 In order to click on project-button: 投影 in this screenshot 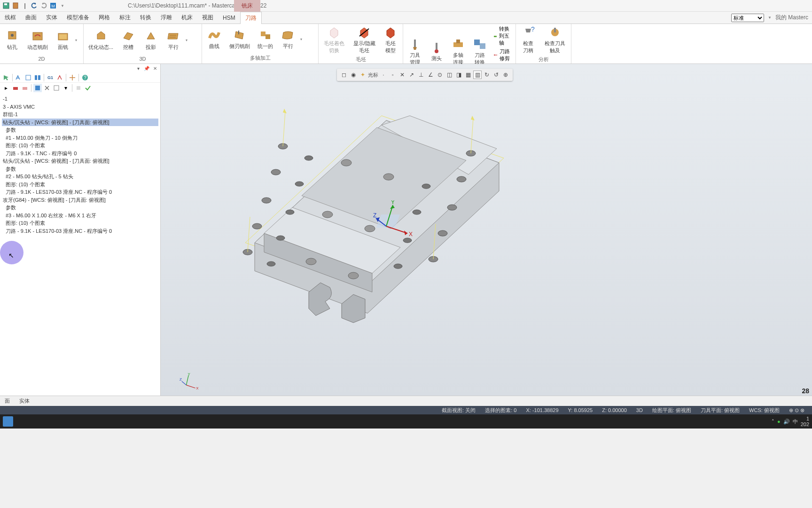, I will do `click(151, 40)`.